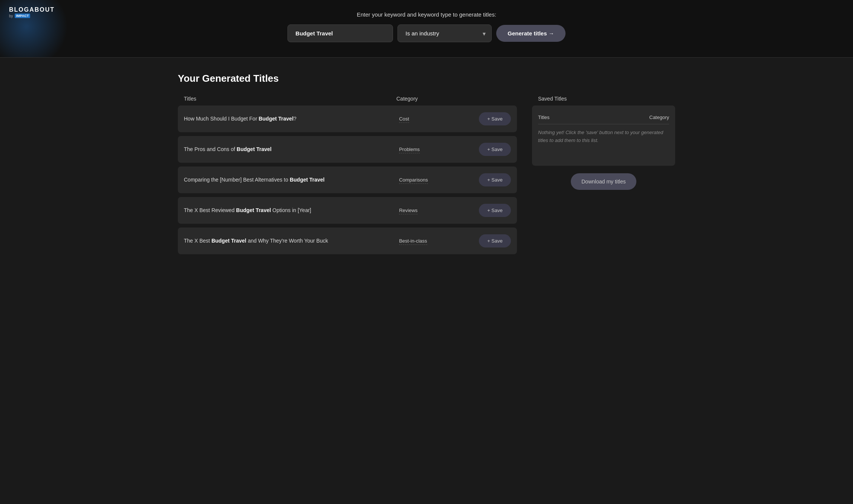  What do you see at coordinates (581, 118) in the screenshot?
I see `saved-col-titles-label: Titles` at bounding box center [581, 118].